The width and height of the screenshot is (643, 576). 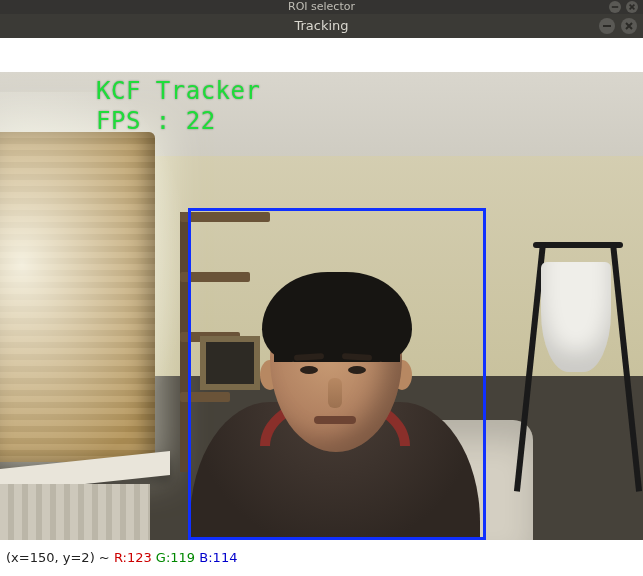 I want to click on fps-value: 22, so click(x=201, y=121).